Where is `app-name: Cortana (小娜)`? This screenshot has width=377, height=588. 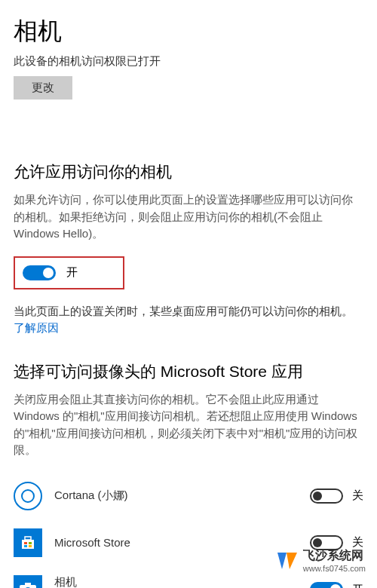
app-name: Cortana (小娜) is located at coordinates (176, 496).